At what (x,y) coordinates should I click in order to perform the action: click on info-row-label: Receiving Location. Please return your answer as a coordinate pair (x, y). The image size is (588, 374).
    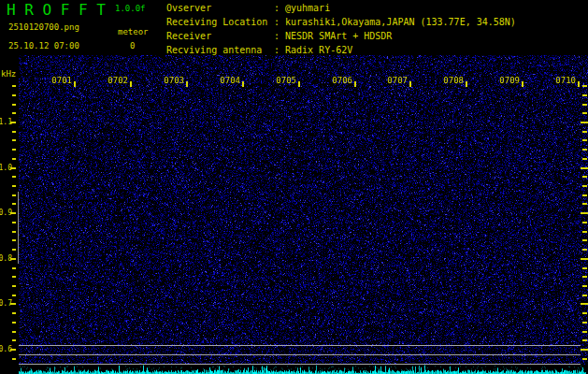
    Looking at the image, I should click on (221, 22).